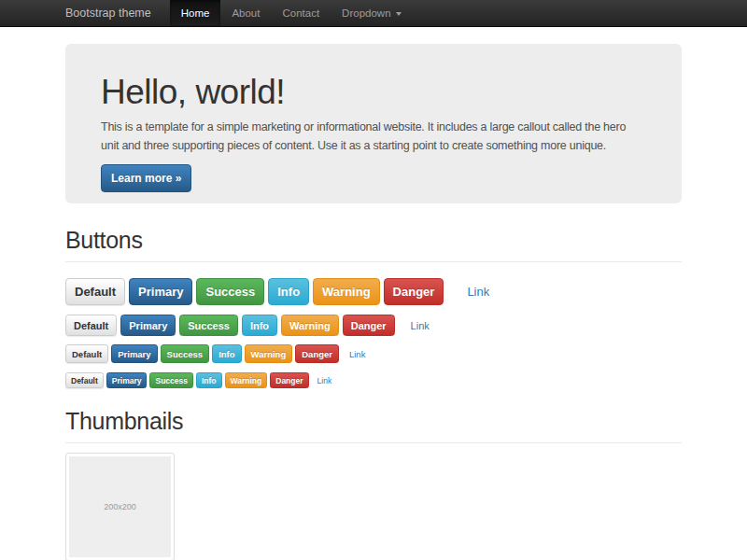 The height and width of the screenshot is (560, 747). I want to click on primary-button-large: Primary, so click(161, 291).